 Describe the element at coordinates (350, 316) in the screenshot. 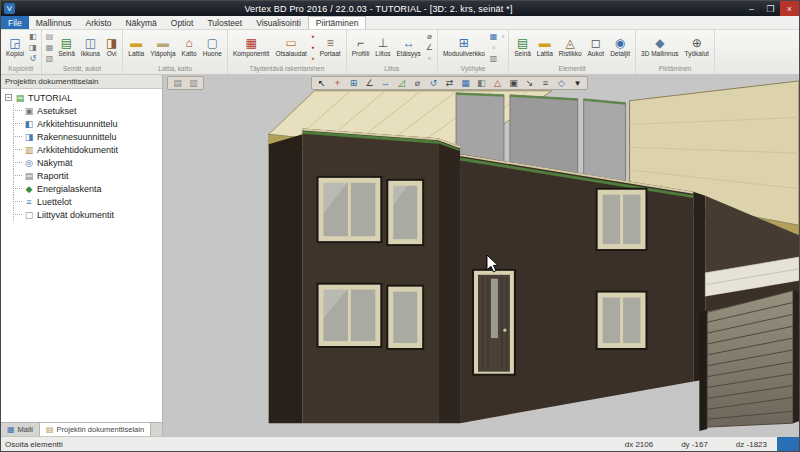

I see `bay-lower-window-wide` at that location.